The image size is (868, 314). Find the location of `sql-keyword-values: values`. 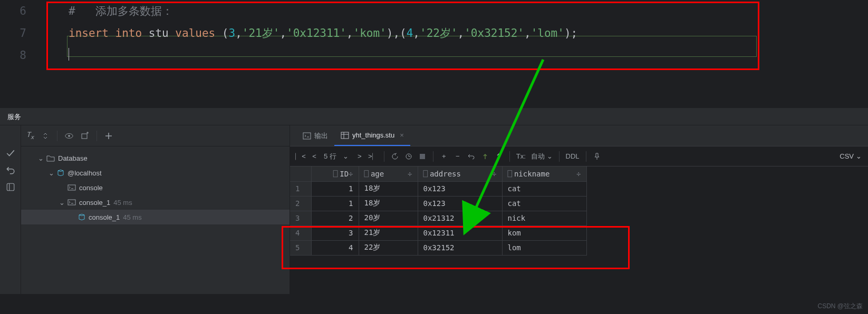

sql-keyword-values: values is located at coordinates (195, 33).